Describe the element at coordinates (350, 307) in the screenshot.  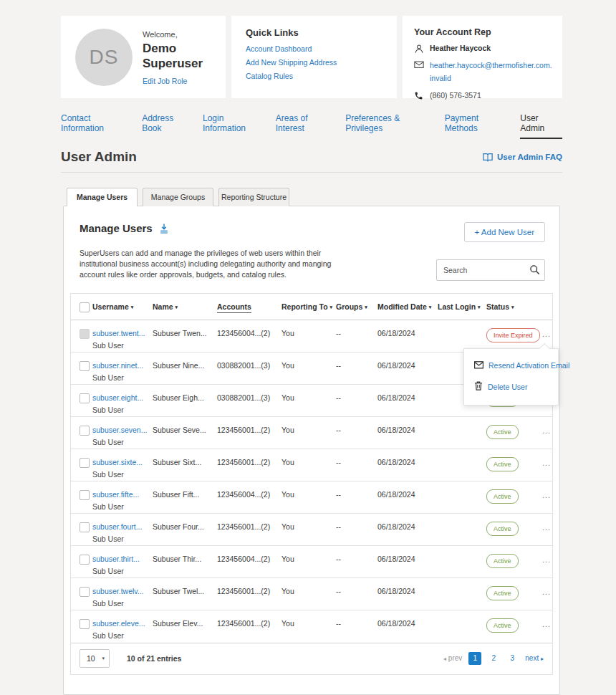
I see `column-label: Groups` at that location.